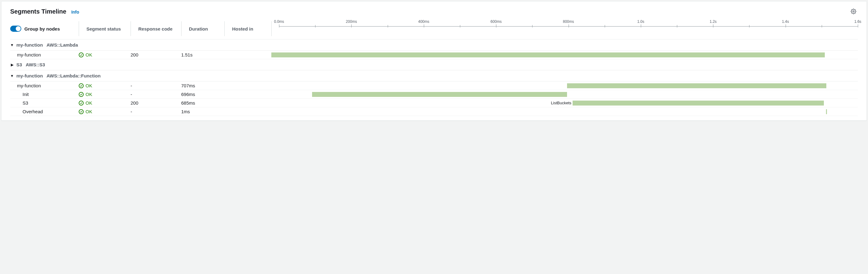 The height and width of the screenshot is (274, 868). What do you see at coordinates (44, 94) in the screenshot?
I see `segment-name: Init` at bounding box center [44, 94].